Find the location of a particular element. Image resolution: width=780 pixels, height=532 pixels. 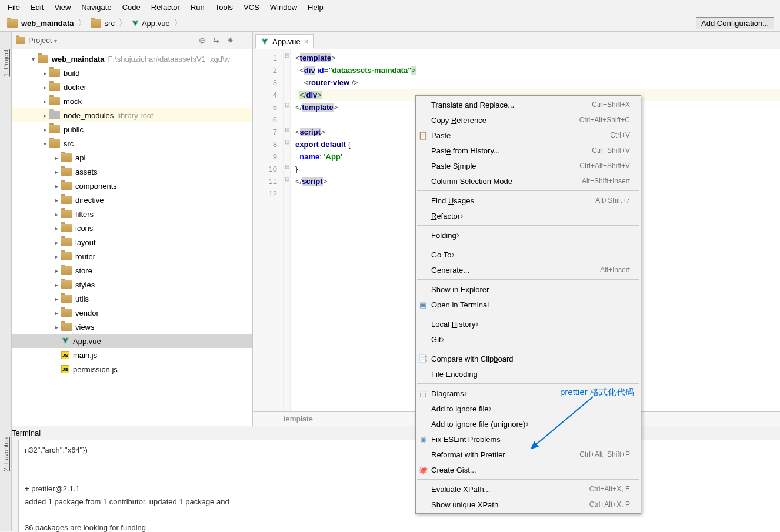

tree-item-router: ▸router is located at coordinates (132, 256).